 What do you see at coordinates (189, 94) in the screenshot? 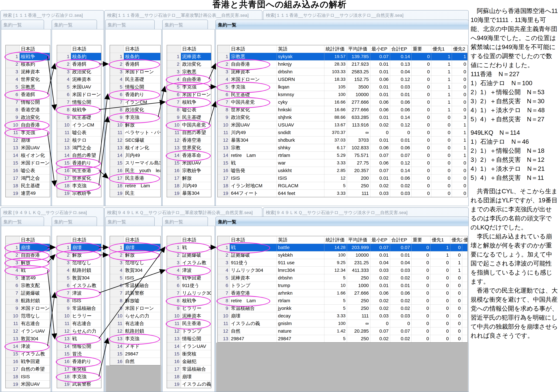
I see `list-row: 6米国ドローン` at bounding box center [189, 94].